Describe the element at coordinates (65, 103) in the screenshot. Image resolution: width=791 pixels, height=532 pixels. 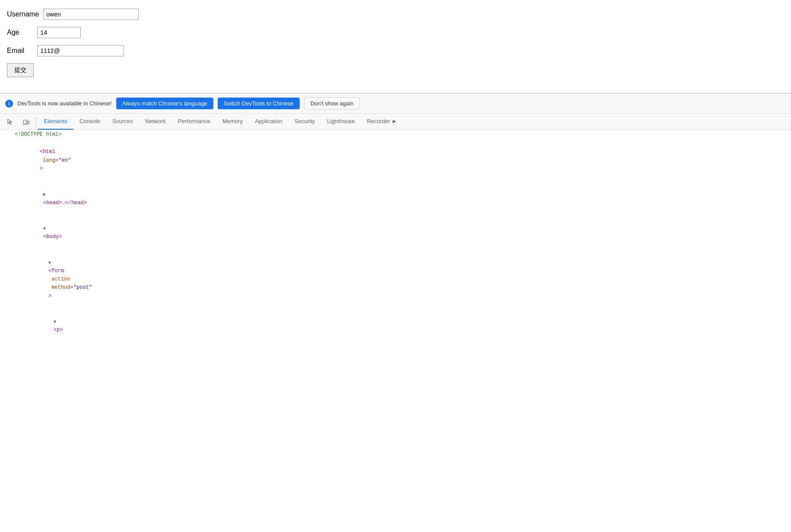
I see `banner-message: DevTools is now available in Chinese!` at that location.